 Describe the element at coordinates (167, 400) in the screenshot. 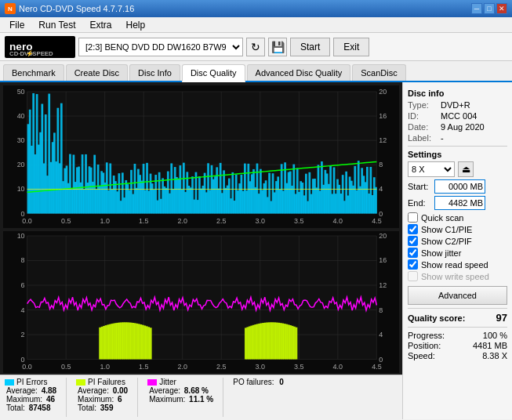

I see `jitter-max-label: Maximum:` at that location.